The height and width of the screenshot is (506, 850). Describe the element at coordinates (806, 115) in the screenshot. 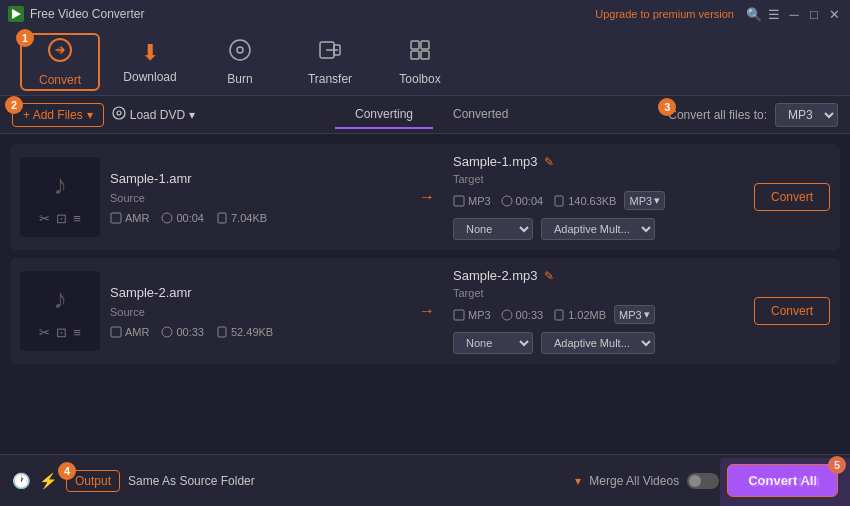

I see `format-select: MP3 MP4 AAC` at that location.